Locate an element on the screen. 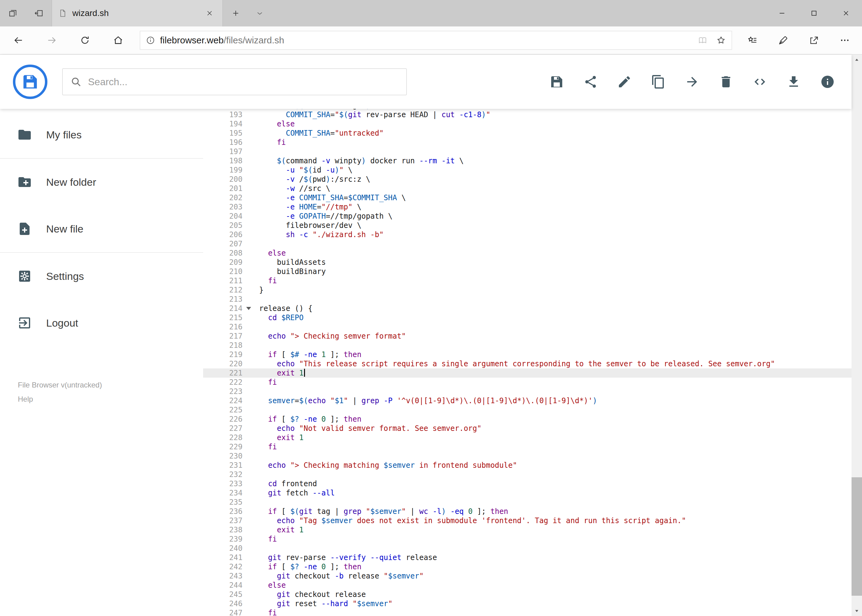 The width and height of the screenshot is (862, 616). download-button is located at coordinates (794, 82).